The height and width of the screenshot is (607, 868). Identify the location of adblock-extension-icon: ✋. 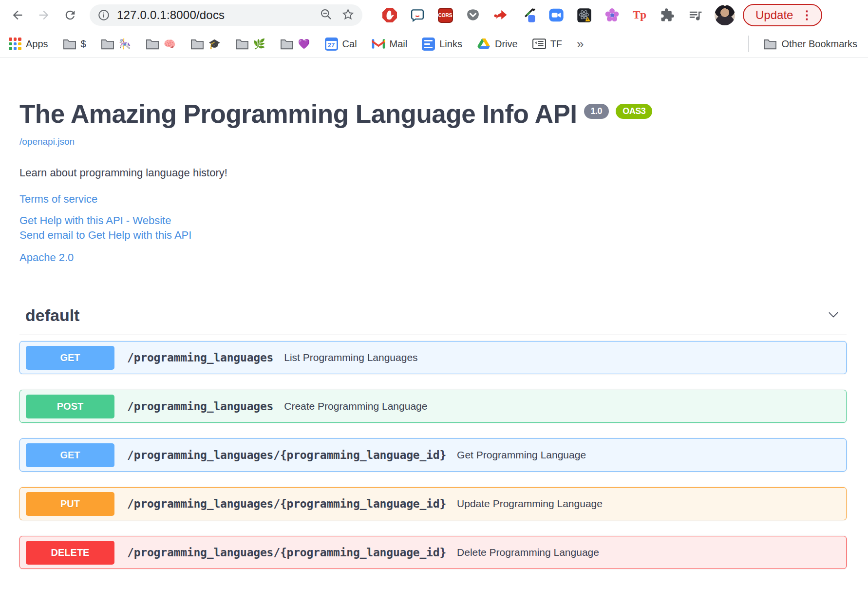
(390, 15).